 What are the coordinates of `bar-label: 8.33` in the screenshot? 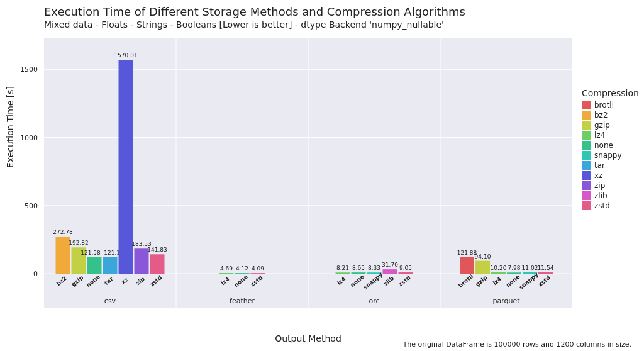 It's located at (374, 268).